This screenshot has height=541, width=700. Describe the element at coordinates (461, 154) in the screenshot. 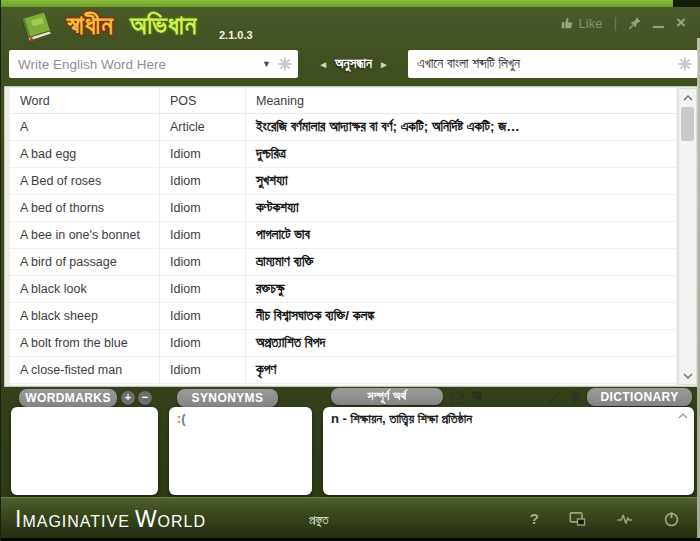

I see `cell-meaning: দুশ্চরিত্র` at that location.